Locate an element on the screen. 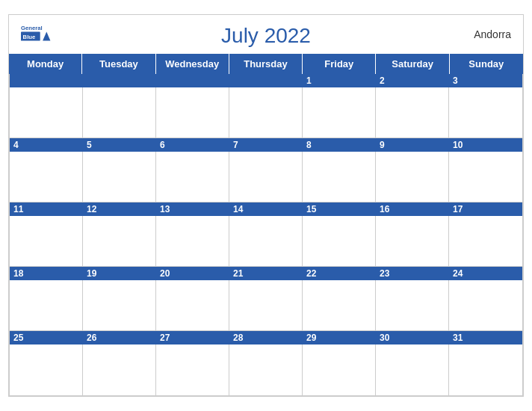 The image size is (532, 411). week-1-day-6-number: 2 is located at coordinates (412, 81).